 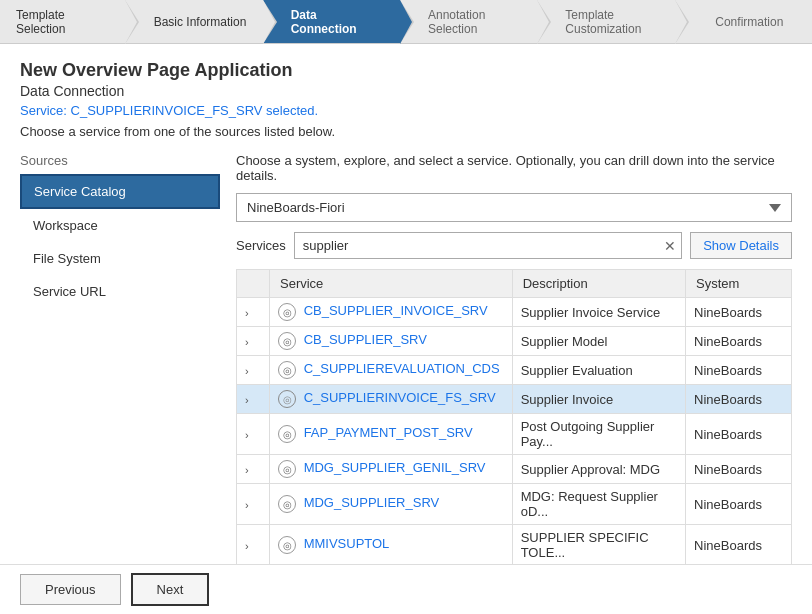 What do you see at coordinates (406, 70) in the screenshot?
I see `page-title: New Overview Page Application` at bounding box center [406, 70].